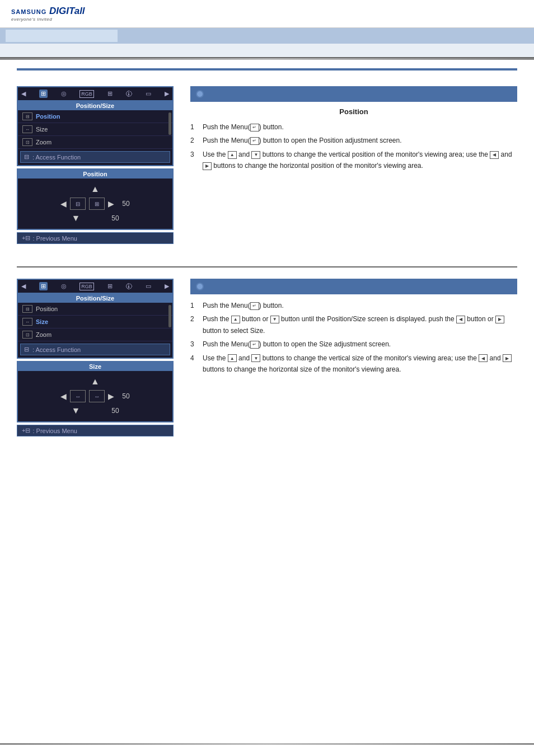 Image resolution: width=534 pixels, height=756 pixels. Describe the element at coordinates (95, 287) in the screenshot. I see `osd-menubar-2: ◀ ⊞ ◎ RGB ⊞ 🛈 ▭ ▶` at that location.